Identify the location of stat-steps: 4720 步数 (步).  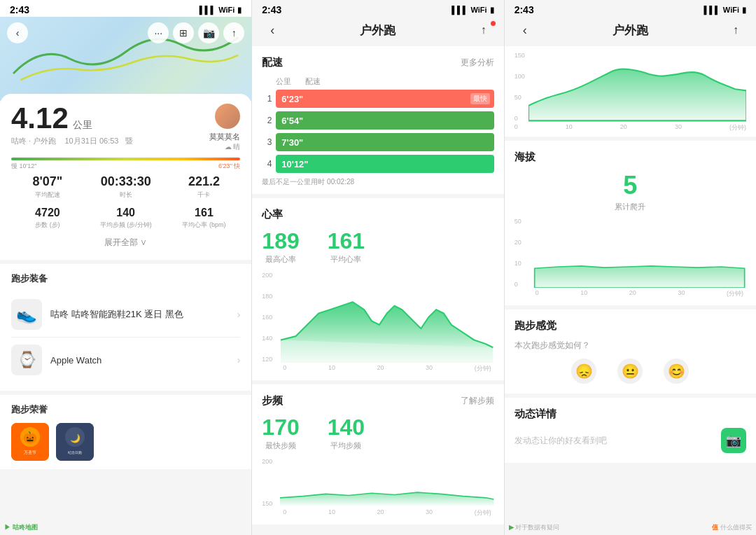
(48, 218).